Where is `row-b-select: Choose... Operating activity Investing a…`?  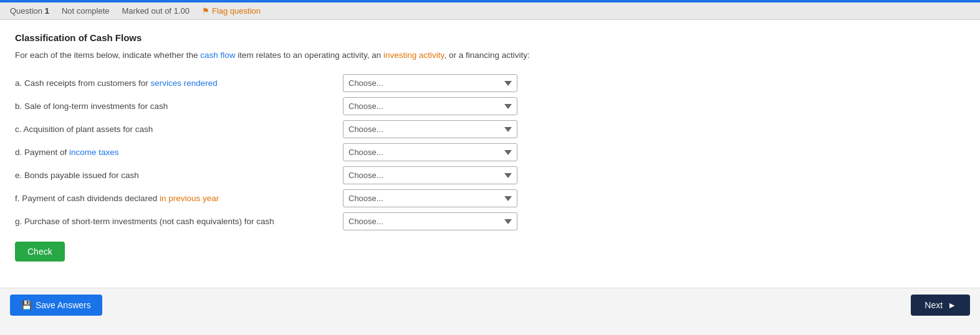
row-b-select: Choose... Operating activity Investing a… is located at coordinates (430, 106).